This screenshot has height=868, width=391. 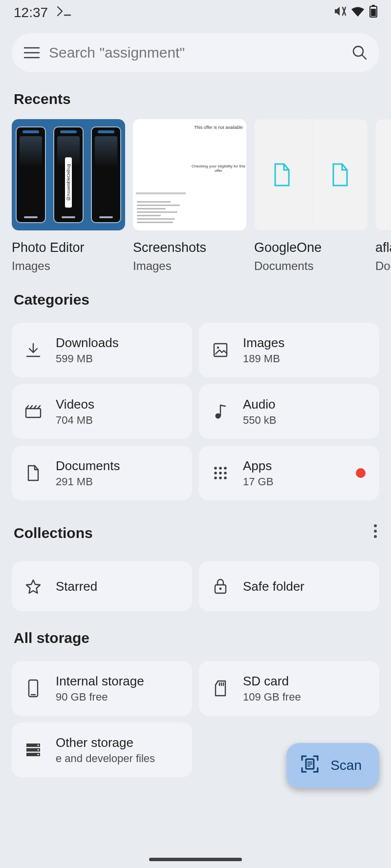 What do you see at coordinates (102, 586) in the screenshot?
I see `collection-starred: Starred` at bounding box center [102, 586].